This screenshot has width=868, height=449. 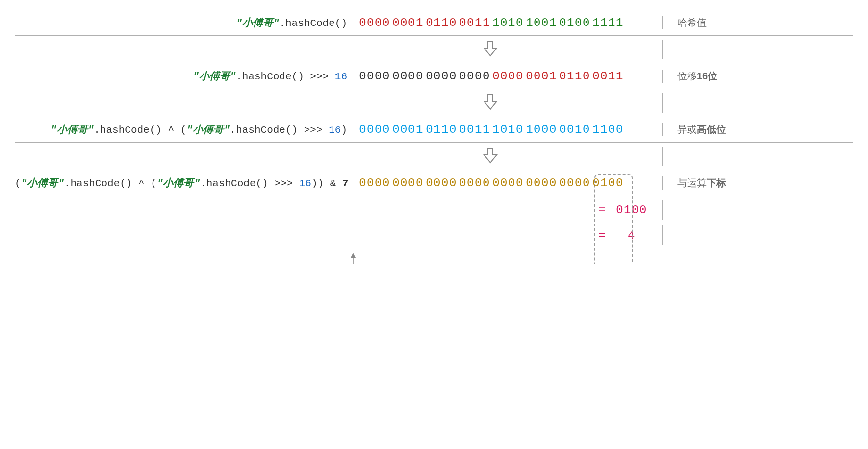 What do you see at coordinates (186, 183) in the screenshot?
I see `expr-and: ("小傅哥".hashCode() ^ ("小傅哥".hashCode() >>…` at bounding box center [186, 183].